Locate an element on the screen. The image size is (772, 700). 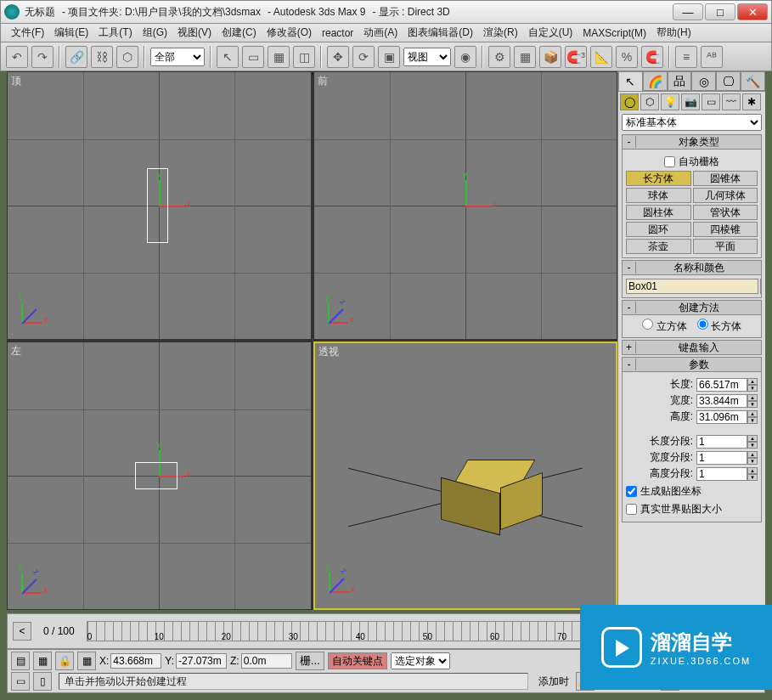
menu-maxscript: MAXScript(M) is located at coordinates (615, 33).